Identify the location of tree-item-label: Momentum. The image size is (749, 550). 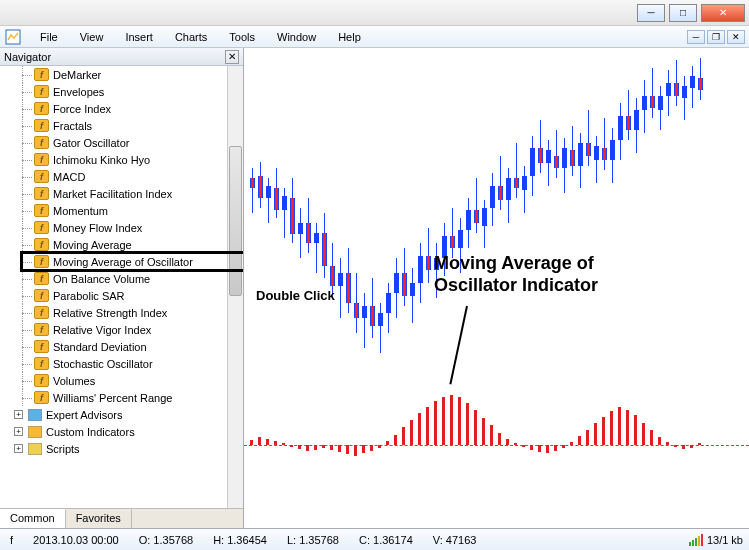
(80, 211).